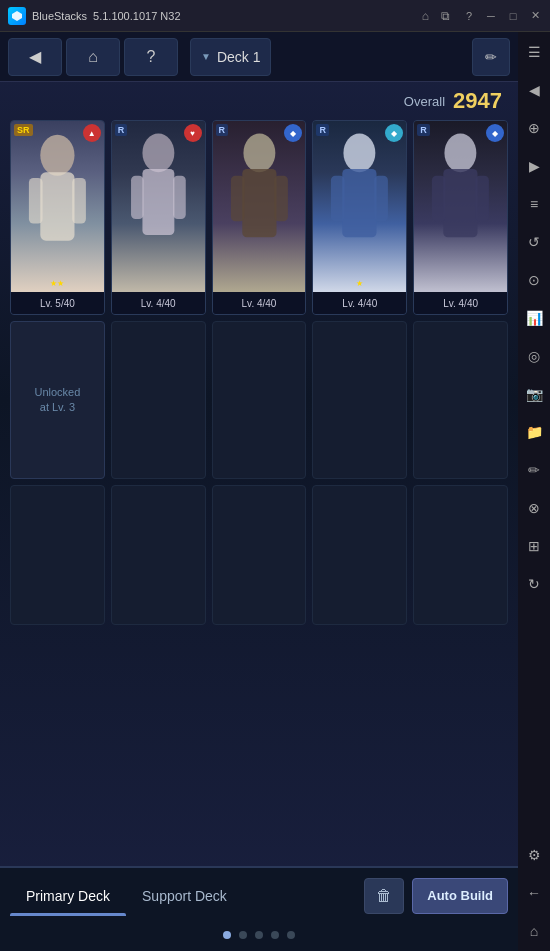  What do you see at coordinates (260, 206) in the screenshot?
I see `card-2-bg` at bounding box center [260, 206].